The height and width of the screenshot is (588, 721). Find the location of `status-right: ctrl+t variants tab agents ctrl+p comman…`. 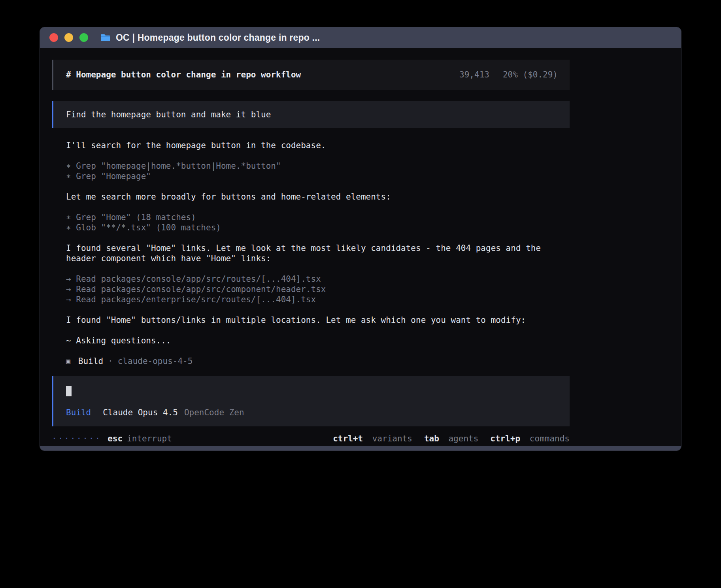

status-right: ctrl+t variants tab agents ctrl+p comman… is located at coordinates (445, 439).